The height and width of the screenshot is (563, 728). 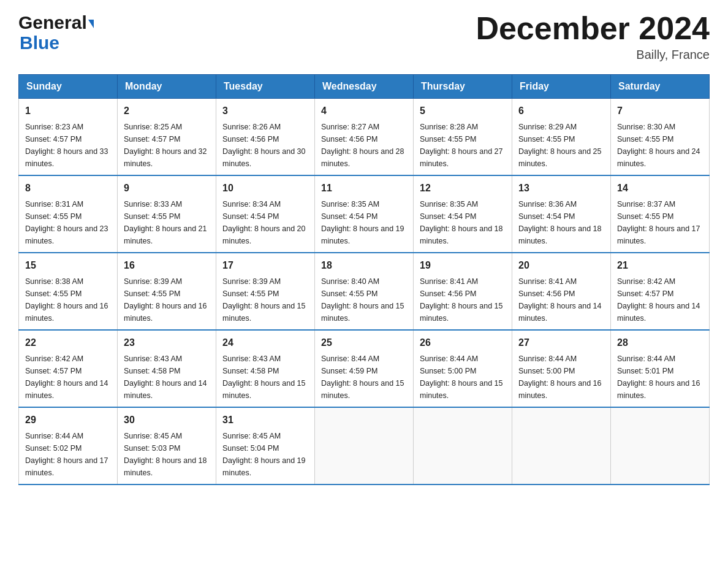 I want to click on calendar-cell: 21Sunrise: 8:42 AMSunset: 4:57 PMDayligh…, so click(x=661, y=291).